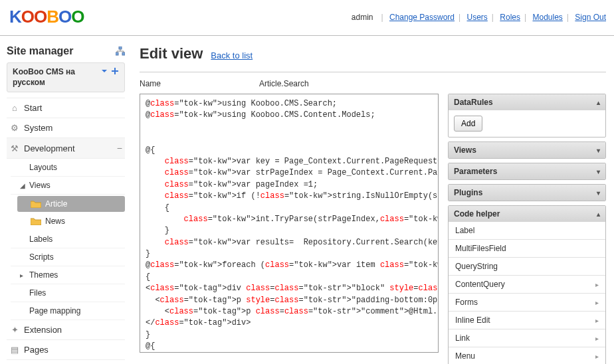 This screenshot has height=364, width=614. I want to click on nav-themes: ▸Themes, so click(68, 275).